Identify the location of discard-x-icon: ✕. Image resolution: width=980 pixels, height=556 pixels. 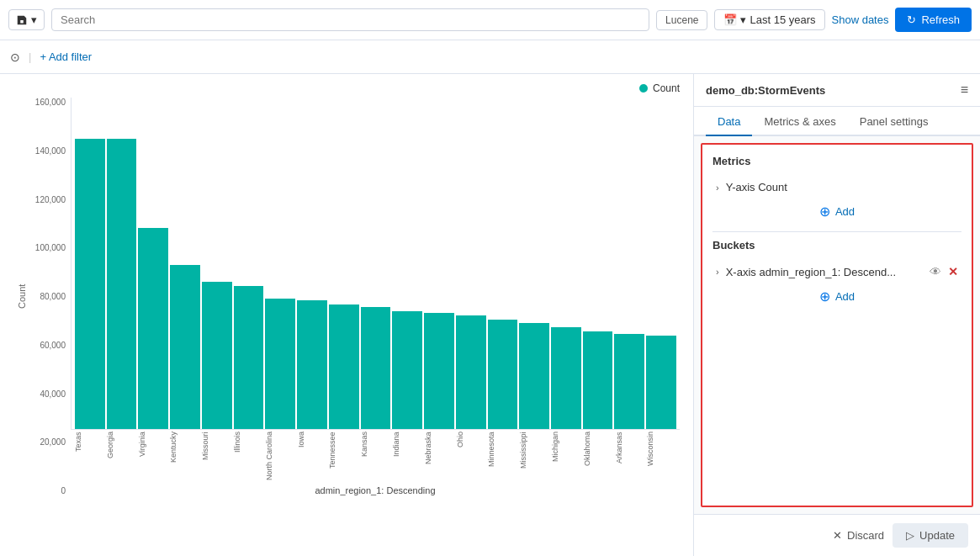
(838, 535).